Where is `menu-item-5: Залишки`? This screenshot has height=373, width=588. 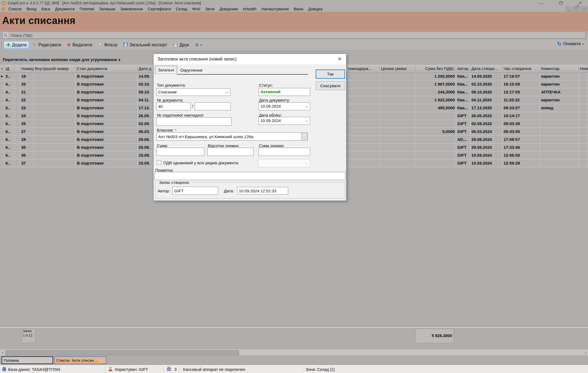
menu-item-5: Залишки is located at coordinates (107, 9).